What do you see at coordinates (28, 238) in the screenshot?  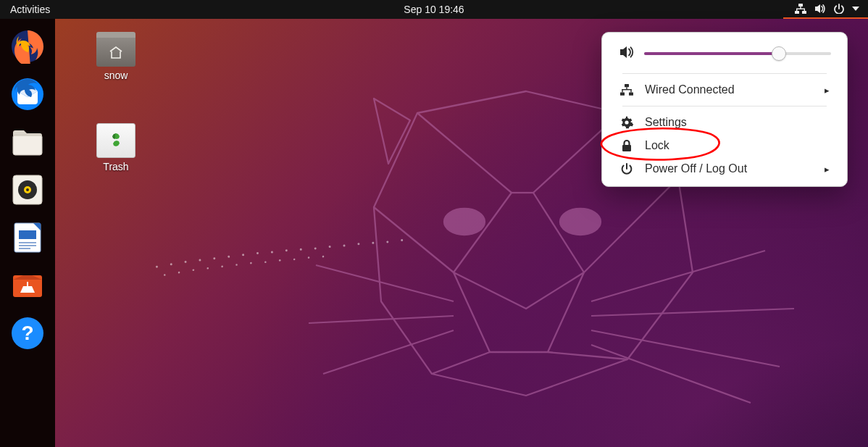 I see `dock-item-libreoffice-writer` at bounding box center [28, 238].